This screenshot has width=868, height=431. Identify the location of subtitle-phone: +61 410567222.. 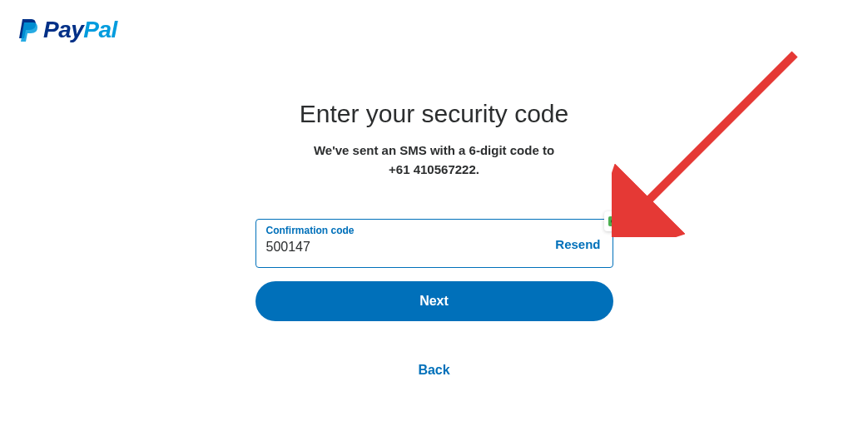
(434, 170).